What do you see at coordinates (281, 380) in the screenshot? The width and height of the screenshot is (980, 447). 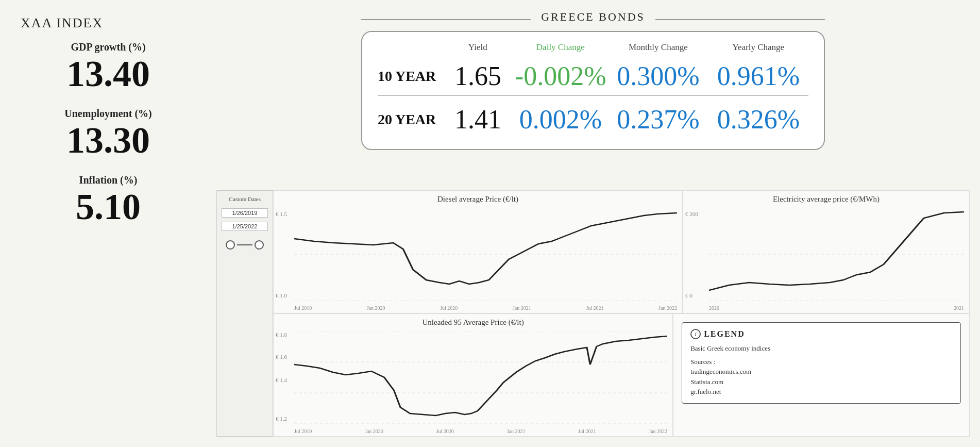 I see `unleaded-y-14: € 1.4` at bounding box center [281, 380].